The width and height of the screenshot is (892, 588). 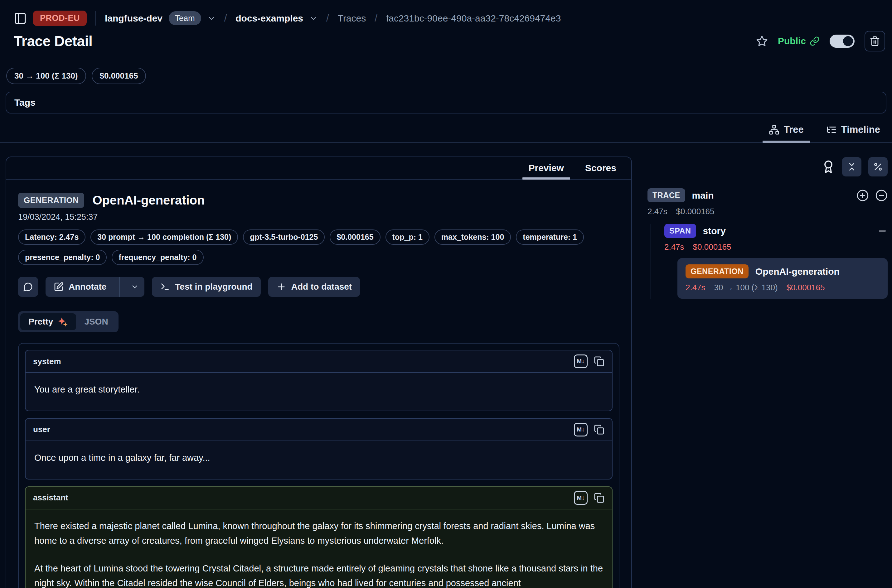 I want to click on tree-icon, so click(x=774, y=130).